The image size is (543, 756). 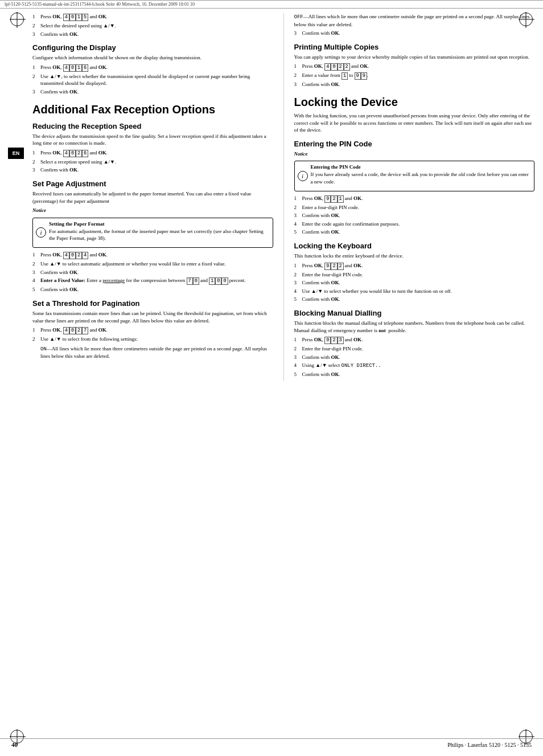 I want to click on locking-device-title: Locking the Device, so click(x=414, y=102).